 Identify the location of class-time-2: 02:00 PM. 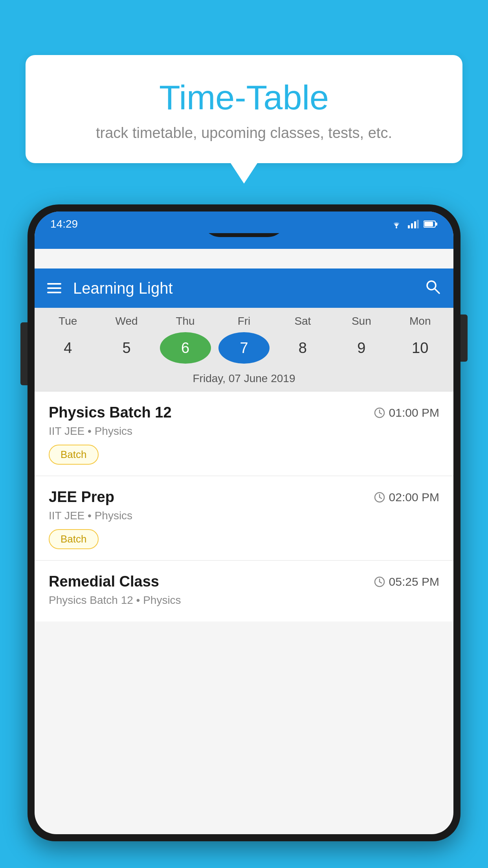
(407, 497).